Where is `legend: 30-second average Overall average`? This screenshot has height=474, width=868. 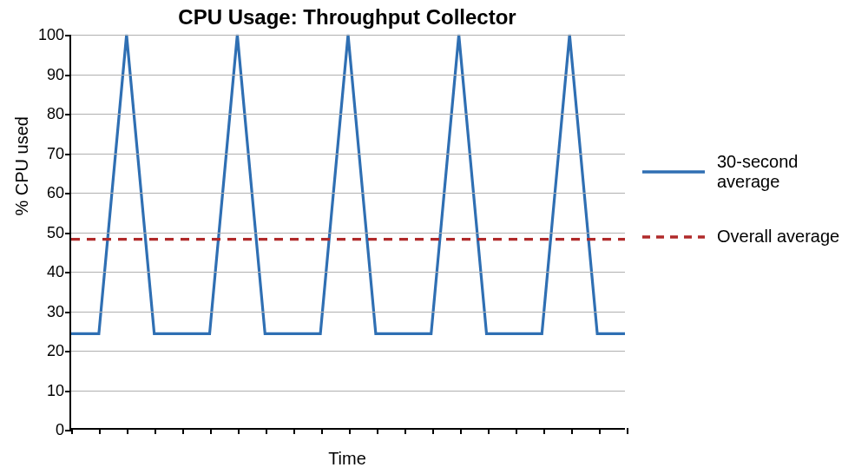
legend: 30-second average Overall average is located at coordinates (751, 217).